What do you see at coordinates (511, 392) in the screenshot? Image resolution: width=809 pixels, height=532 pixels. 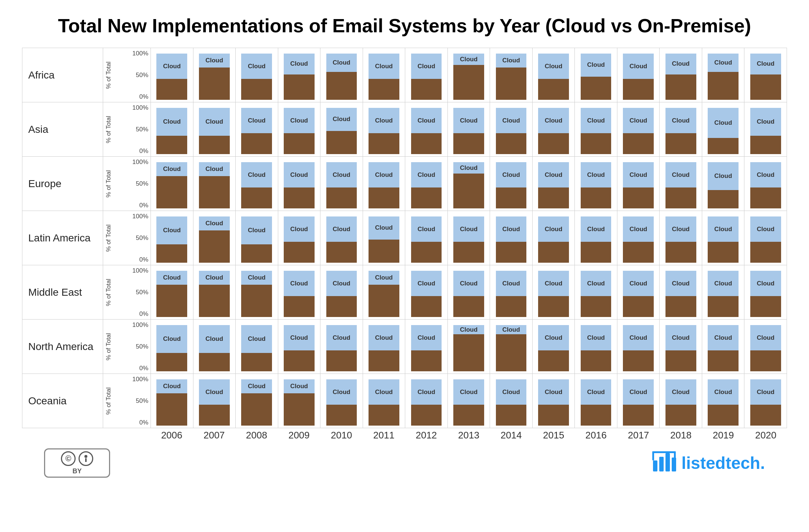 I see `cloud-bar-6-8: Cloud` at bounding box center [511, 392].